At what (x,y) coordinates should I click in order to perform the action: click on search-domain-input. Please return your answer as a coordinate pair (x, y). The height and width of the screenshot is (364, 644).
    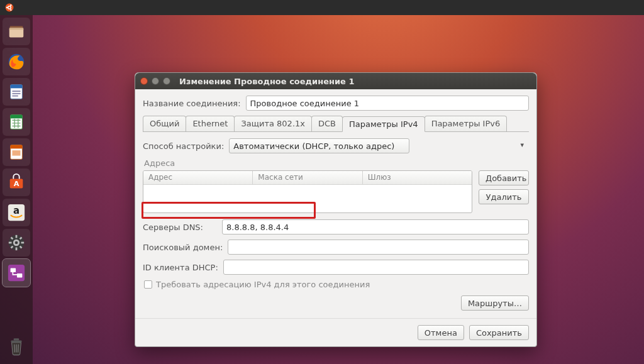
    Looking at the image, I should click on (379, 247).